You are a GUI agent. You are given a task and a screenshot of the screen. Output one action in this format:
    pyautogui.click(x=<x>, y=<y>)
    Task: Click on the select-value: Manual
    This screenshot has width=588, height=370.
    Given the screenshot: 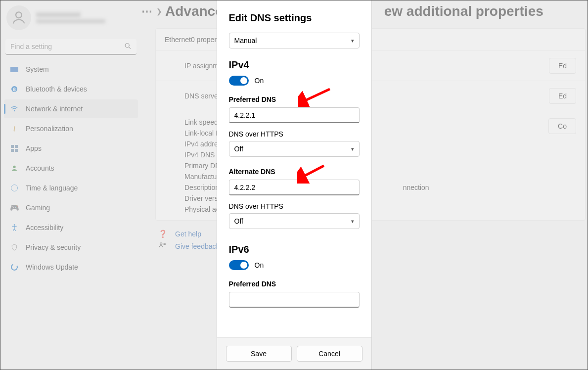 What is the action you would take?
    pyautogui.click(x=246, y=41)
    